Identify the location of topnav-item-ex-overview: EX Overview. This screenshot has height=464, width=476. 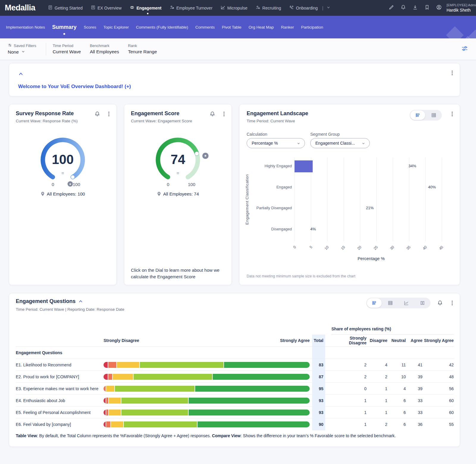
(106, 8).